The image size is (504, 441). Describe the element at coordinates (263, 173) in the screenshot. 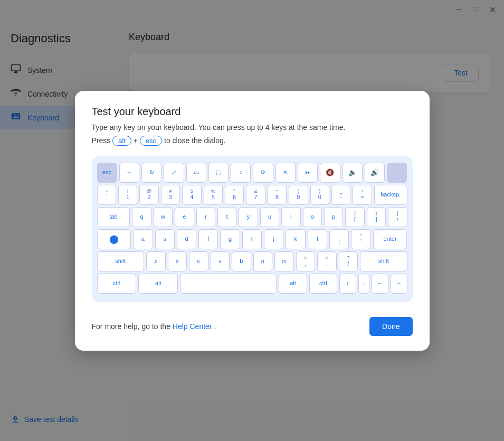

I see `key-brightness-up: ⟳` at that location.